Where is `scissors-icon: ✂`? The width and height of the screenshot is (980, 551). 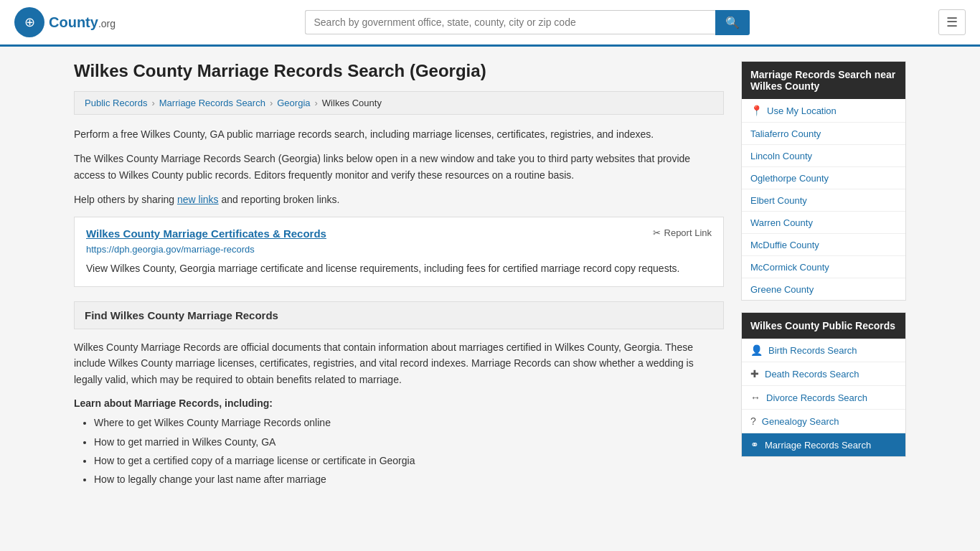 scissors-icon: ✂ is located at coordinates (657, 232).